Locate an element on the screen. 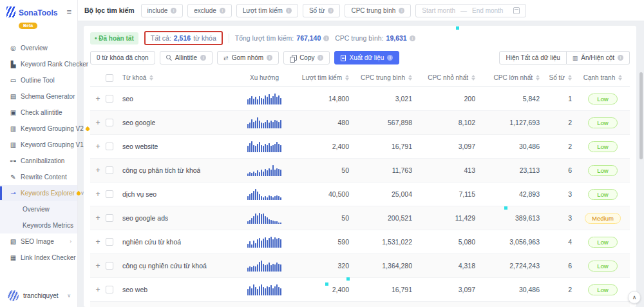 The height and width of the screenshot is (307, 644). user-menu: tranchiquyet ∨ is located at coordinates (39, 295).